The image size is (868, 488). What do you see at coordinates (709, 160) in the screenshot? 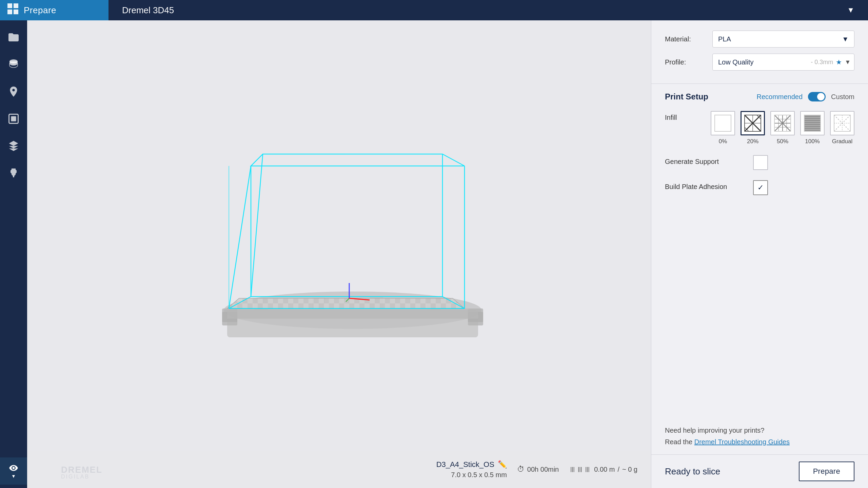
I see `generate-support-label: Generate Support` at bounding box center [709, 160].